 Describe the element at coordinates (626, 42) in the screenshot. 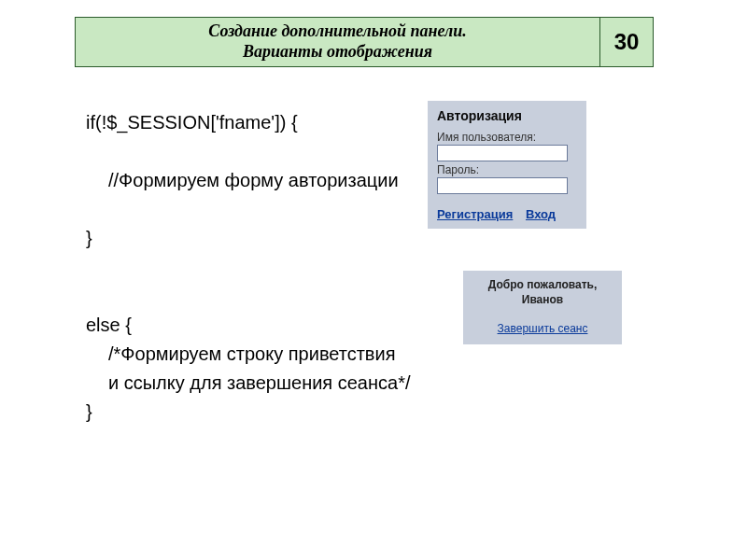

I see `slide-number: 30` at that location.